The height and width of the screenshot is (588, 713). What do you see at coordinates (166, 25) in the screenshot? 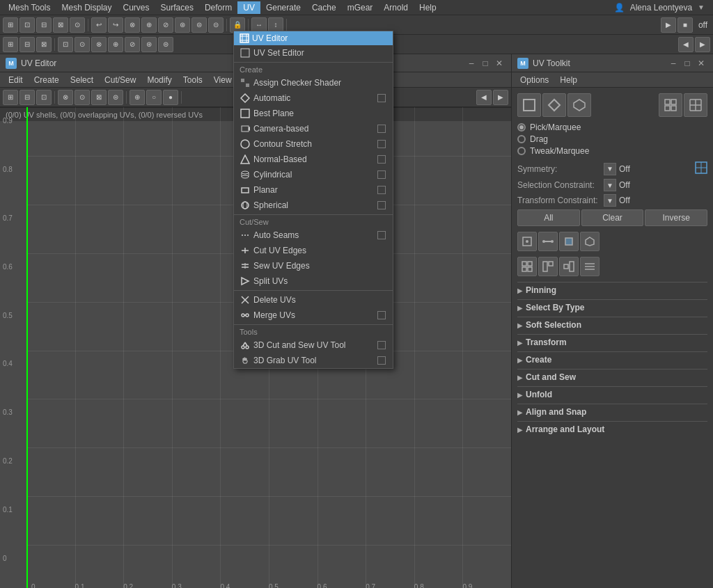
I see `toolbar-btn-10: ⊘` at bounding box center [166, 25].